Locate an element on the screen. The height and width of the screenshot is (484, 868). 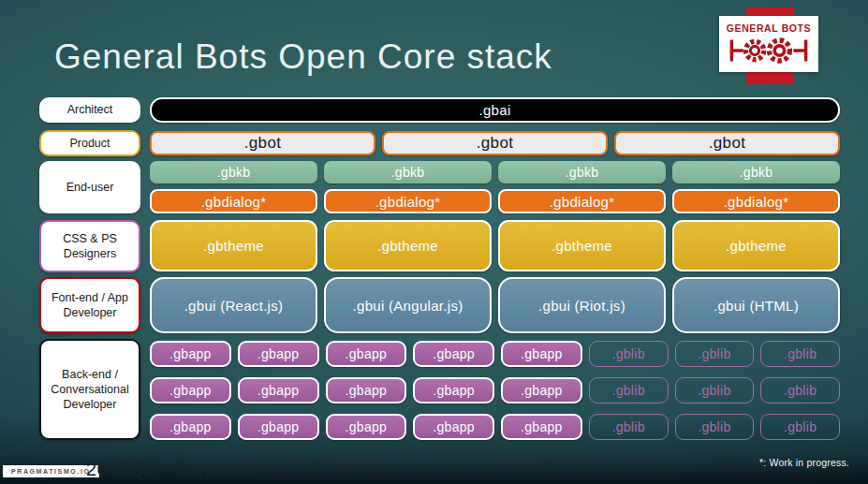
block-gbui-html: .gbui (HTML) is located at coordinates (757, 305).